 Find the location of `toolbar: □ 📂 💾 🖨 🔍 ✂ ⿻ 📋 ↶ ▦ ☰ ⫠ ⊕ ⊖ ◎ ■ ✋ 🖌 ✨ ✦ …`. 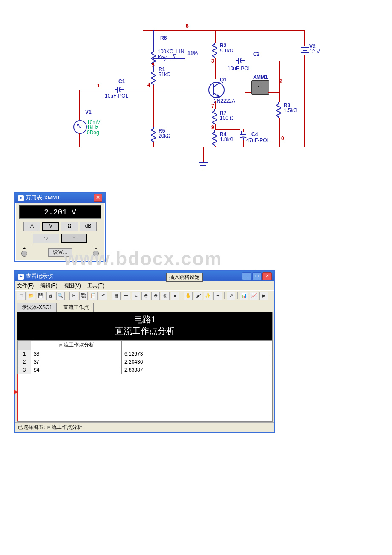

toolbar: □ 📂 💾 🖨 🔍 ✂ ⿻ 📋 ↶ ▦ ☰ ⫠ ⊕ ⊖ ◎ ■ ✋ 🖌 ✨ ✦ … is located at coordinates (145, 296).